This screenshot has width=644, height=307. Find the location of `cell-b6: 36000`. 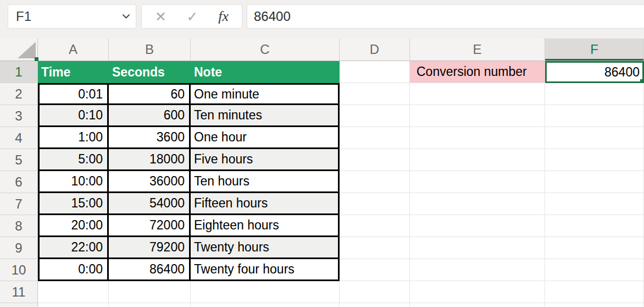

cell-b6: 36000 is located at coordinates (149, 182).